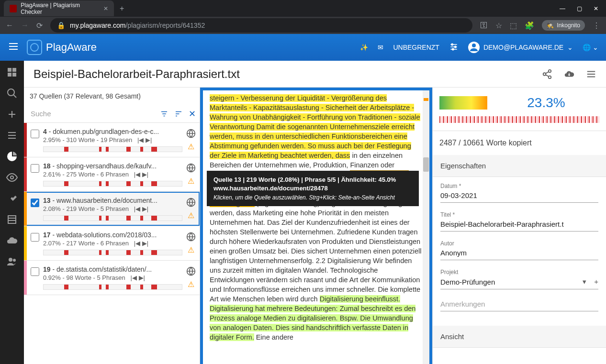  I want to click on search-input, so click(94, 114).